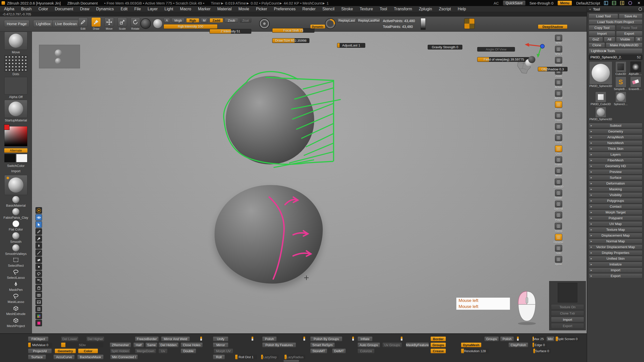 This screenshot has width=644, height=362. I want to click on section-unified-skin: Unified Skin, so click(616, 258).